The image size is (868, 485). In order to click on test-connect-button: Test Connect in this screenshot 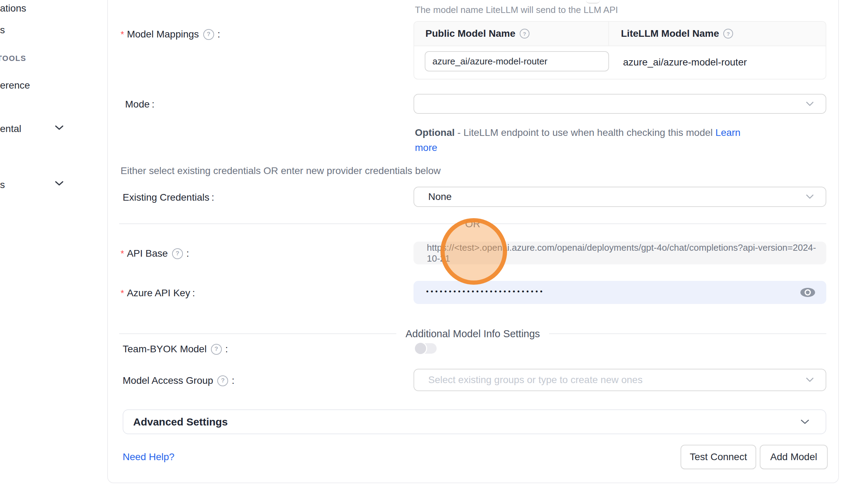, I will do `click(718, 457)`.